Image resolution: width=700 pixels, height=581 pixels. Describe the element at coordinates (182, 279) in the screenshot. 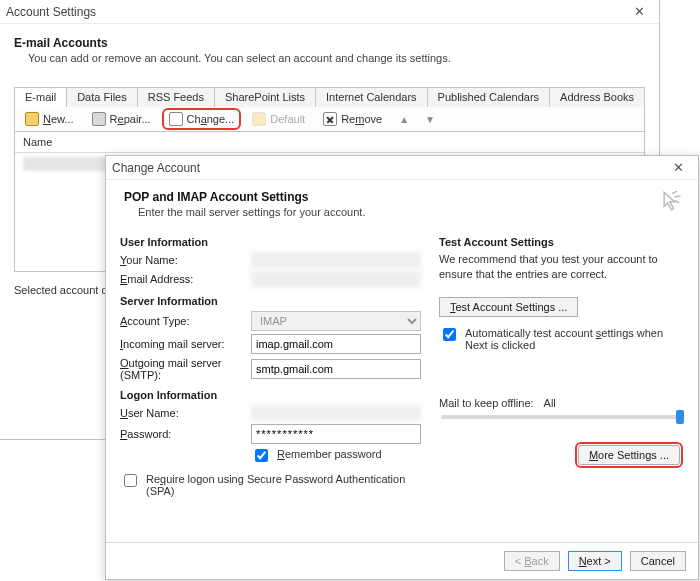

I see `label-email: Email Address:` at that location.